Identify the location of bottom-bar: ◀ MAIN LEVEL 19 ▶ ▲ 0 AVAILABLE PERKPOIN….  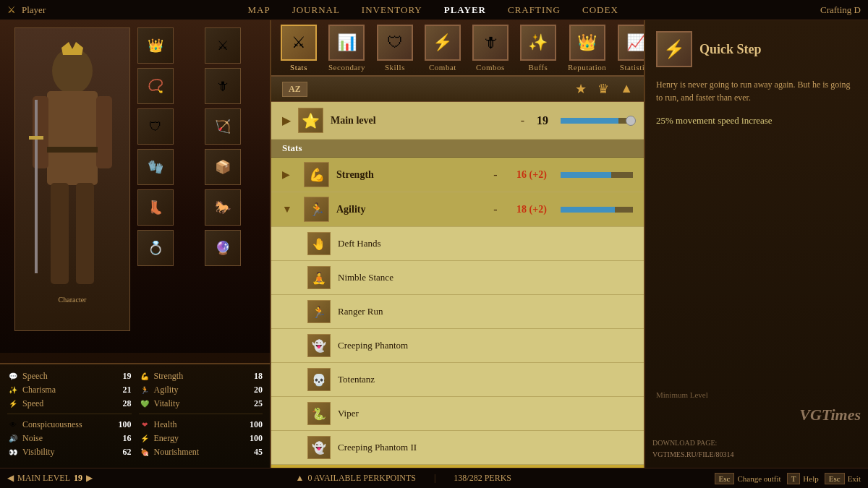
(434, 478).